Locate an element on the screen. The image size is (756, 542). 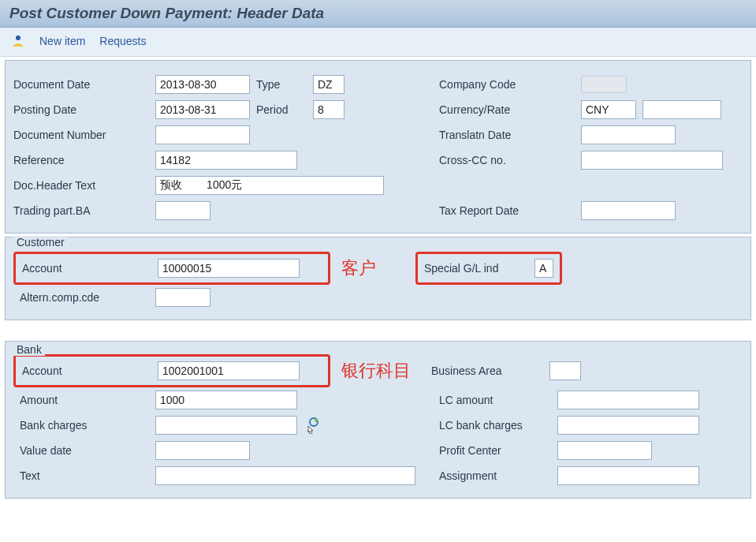
requests-button: Requests is located at coordinates (123, 41).